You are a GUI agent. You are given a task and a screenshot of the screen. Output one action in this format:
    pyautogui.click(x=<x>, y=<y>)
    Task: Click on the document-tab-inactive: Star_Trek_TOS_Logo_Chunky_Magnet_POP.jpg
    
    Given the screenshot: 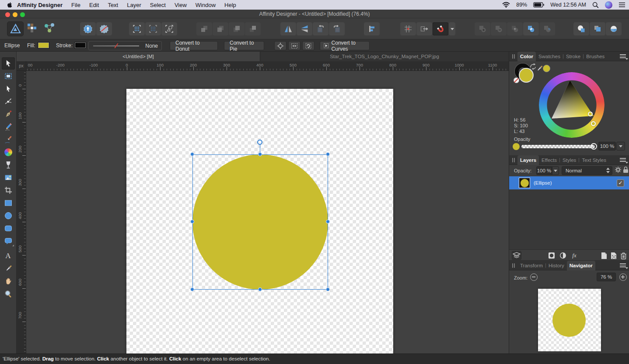 What is the action you would take?
    pyautogui.click(x=384, y=56)
    